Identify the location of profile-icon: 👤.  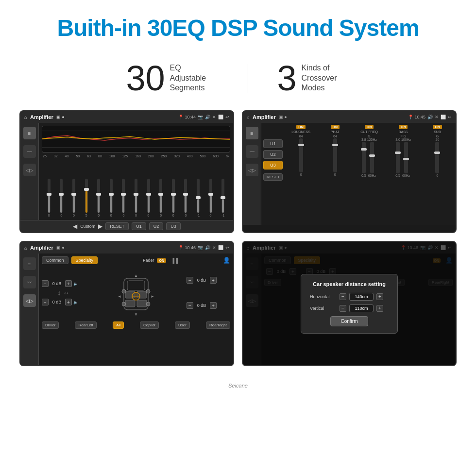
(226, 260).